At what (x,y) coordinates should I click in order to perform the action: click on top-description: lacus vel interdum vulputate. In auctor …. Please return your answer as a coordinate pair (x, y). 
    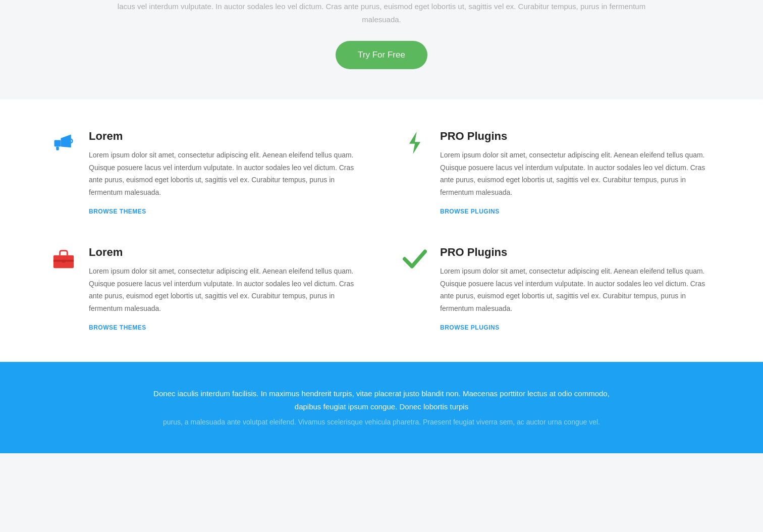
    Looking at the image, I should click on (382, 13).